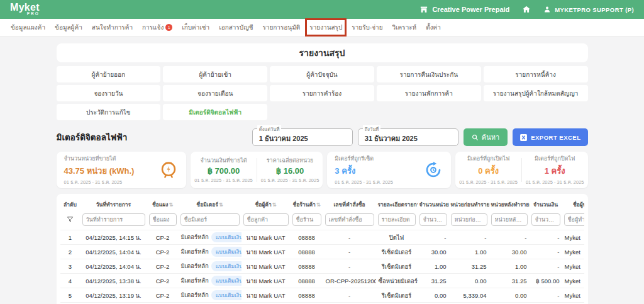  What do you see at coordinates (215, 93) in the screenshot?
I see `report-tab: จองรายเดือน` at bounding box center [215, 93].